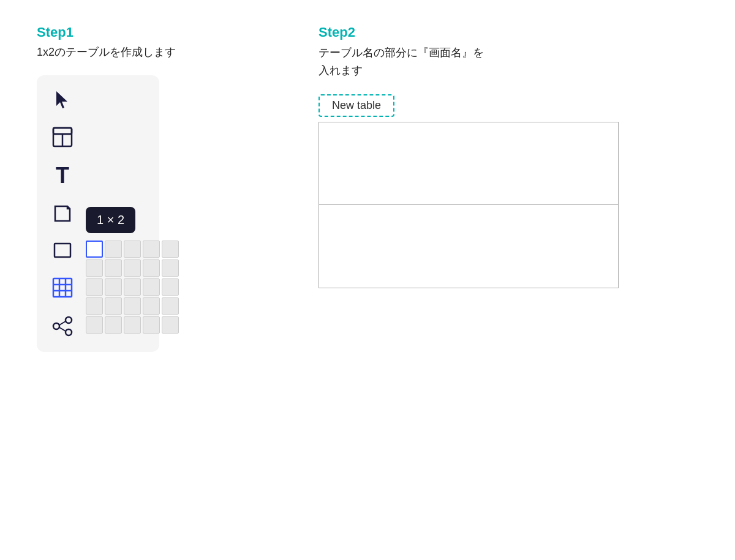 Image resolution: width=735 pixels, height=560 pixels. Describe the element at coordinates (62, 100) in the screenshot. I see `cursor-tool` at that location.